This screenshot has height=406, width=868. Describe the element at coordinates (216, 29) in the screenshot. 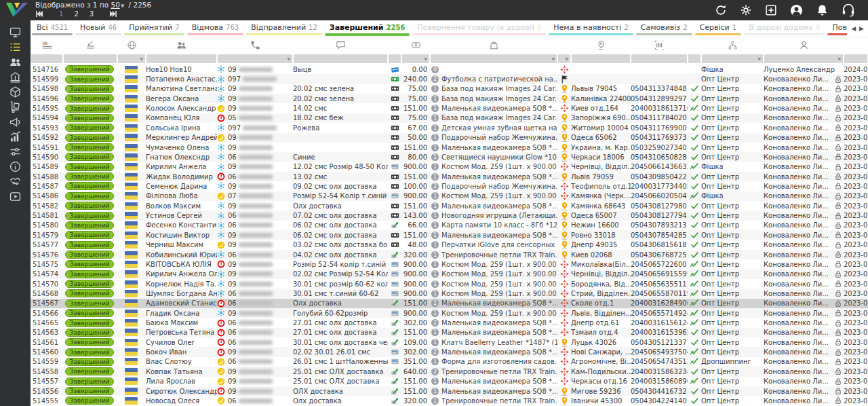

I see `tab-Відмова: Відмова763` at that location.